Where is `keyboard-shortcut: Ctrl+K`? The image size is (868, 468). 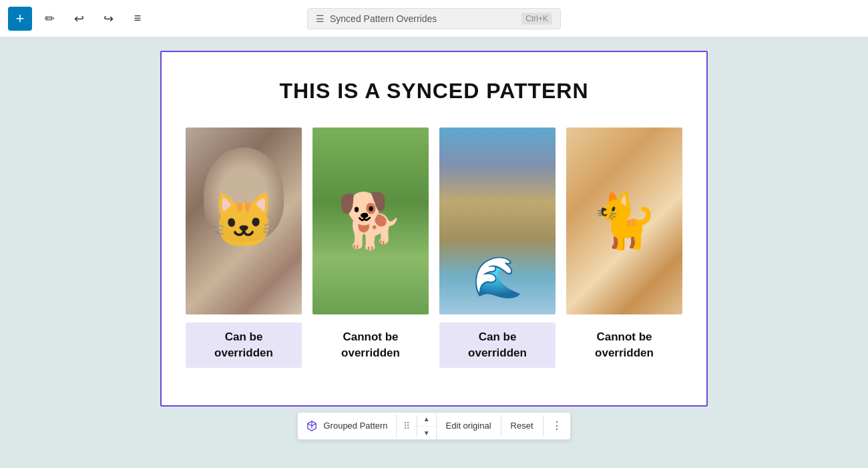
keyboard-shortcut: Ctrl+K is located at coordinates (537, 19).